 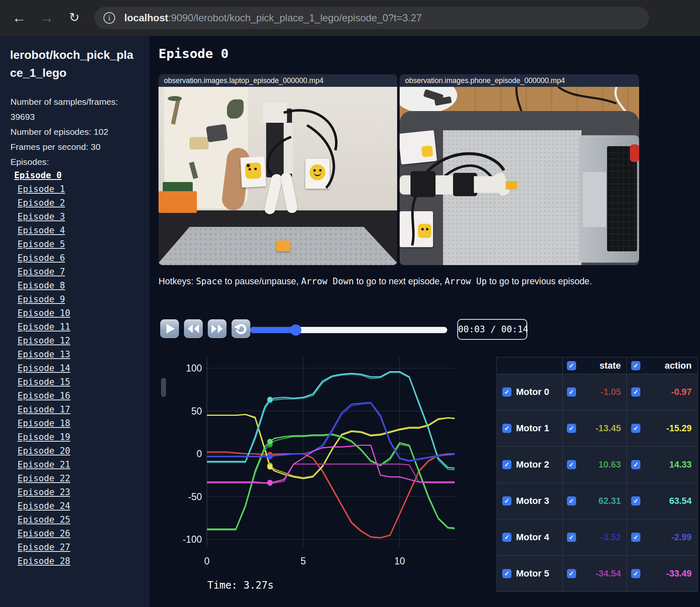 What do you see at coordinates (240, 585) in the screenshot?
I see `chart-time-label: Time: 3.27s` at bounding box center [240, 585].